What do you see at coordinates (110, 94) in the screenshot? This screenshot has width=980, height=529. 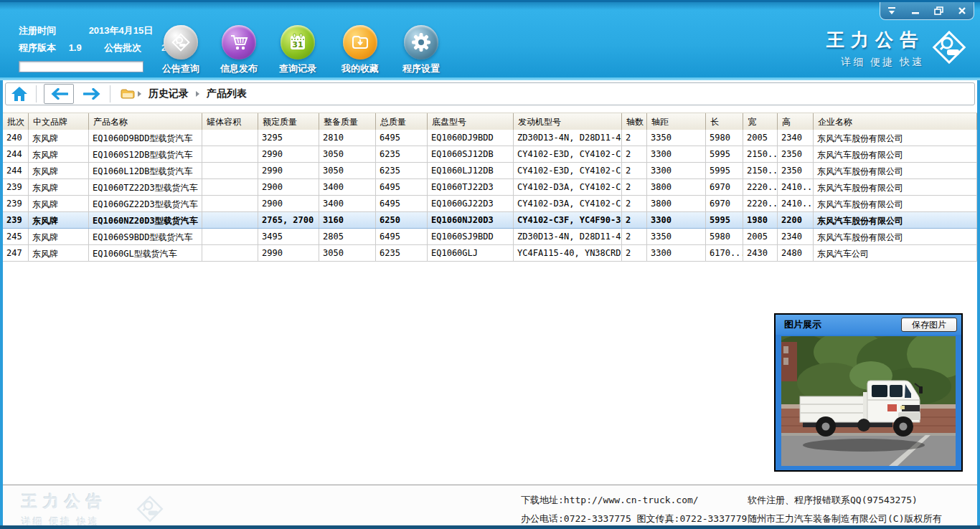 I see `divider` at bounding box center [110, 94].